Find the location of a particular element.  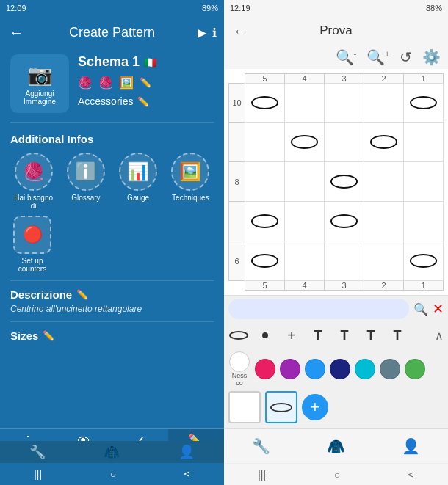

stitch-dot-sym is located at coordinates (265, 335).